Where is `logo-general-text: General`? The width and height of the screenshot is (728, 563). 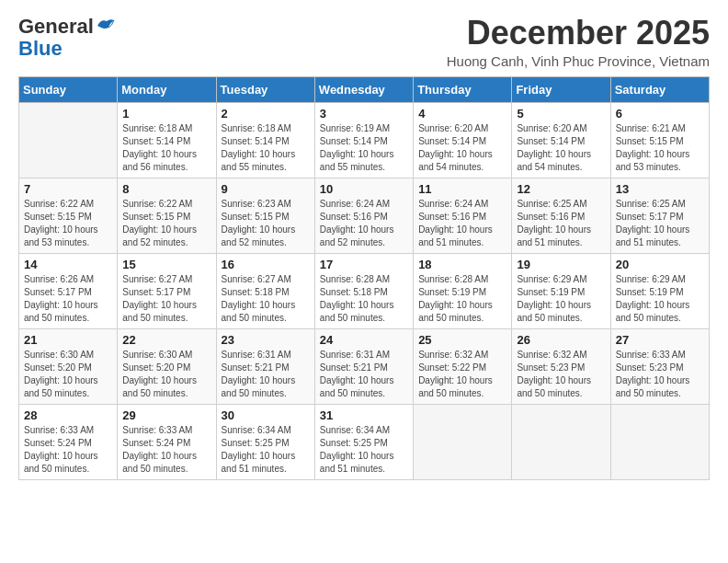 logo-general-text: General is located at coordinates (56, 27).